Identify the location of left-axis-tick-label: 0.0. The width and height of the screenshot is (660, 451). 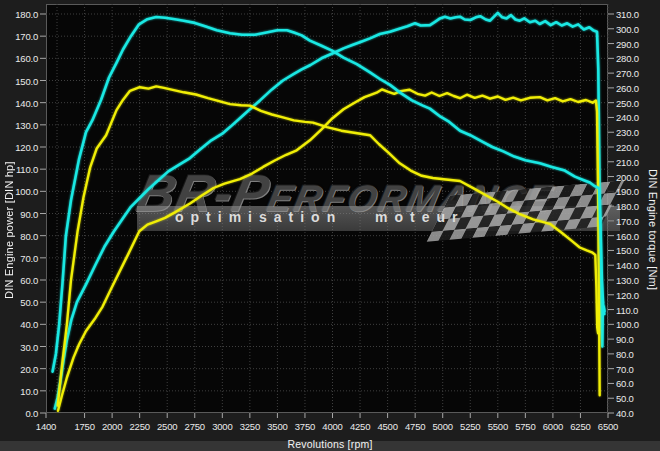
(32, 414).